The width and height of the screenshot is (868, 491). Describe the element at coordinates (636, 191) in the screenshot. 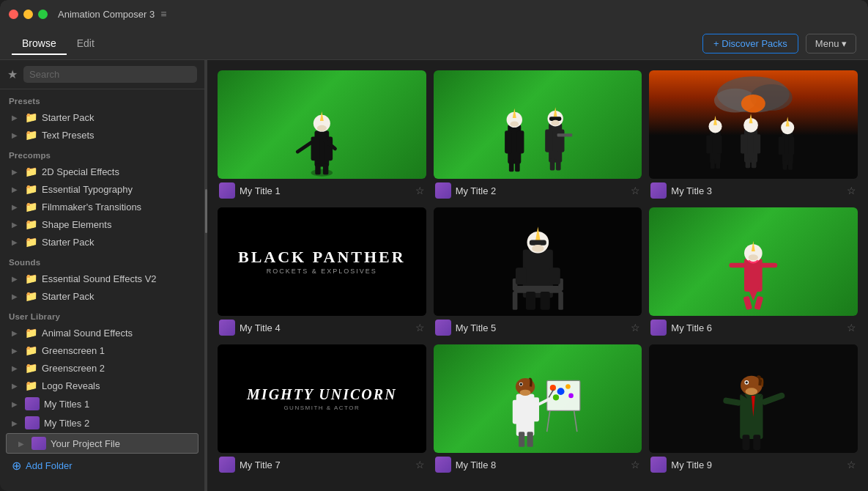

I see `item-favorite-2: ☆` at that location.